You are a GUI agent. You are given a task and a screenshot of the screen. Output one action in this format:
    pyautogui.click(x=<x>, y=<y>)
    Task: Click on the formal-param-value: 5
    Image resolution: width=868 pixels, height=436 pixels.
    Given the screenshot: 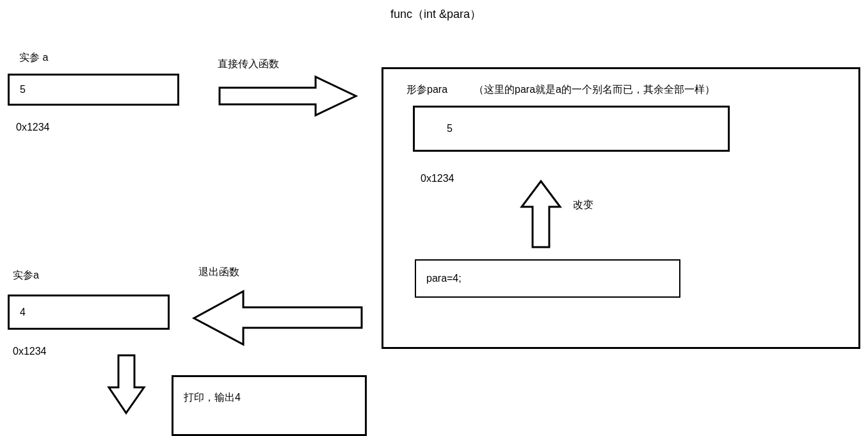 What is the action you would take?
    pyautogui.click(x=449, y=129)
    